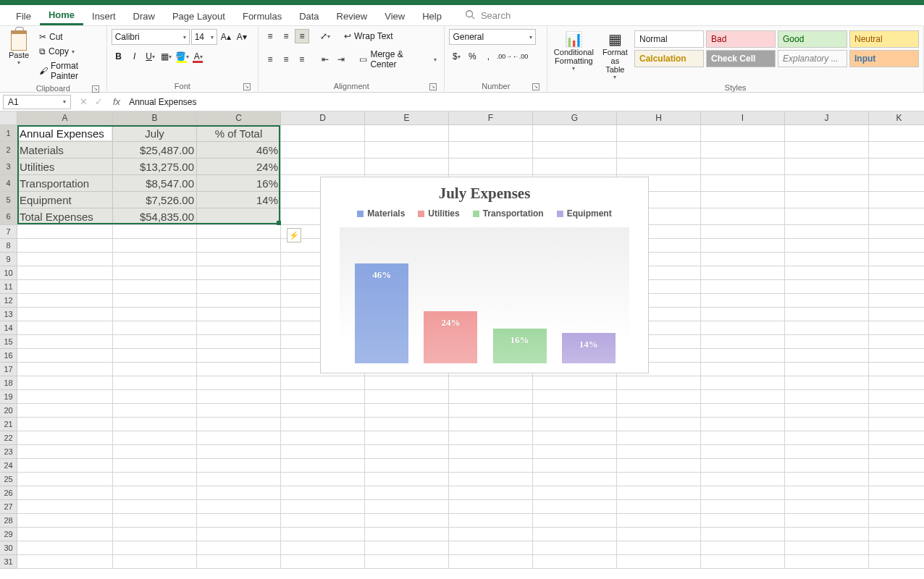 Image resolution: width=924 pixels, height=579 pixels. What do you see at coordinates (302, 36) in the screenshot?
I see `align-bottom-icon: ≡` at bounding box center [302, 36].